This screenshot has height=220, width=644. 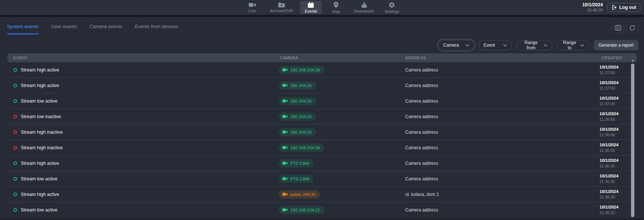 What do you see at coordinates (282, 7) in the screenshot?
I see `nav-item-archive-dvr: Archive/DVR` at bounding box center [282, 7].